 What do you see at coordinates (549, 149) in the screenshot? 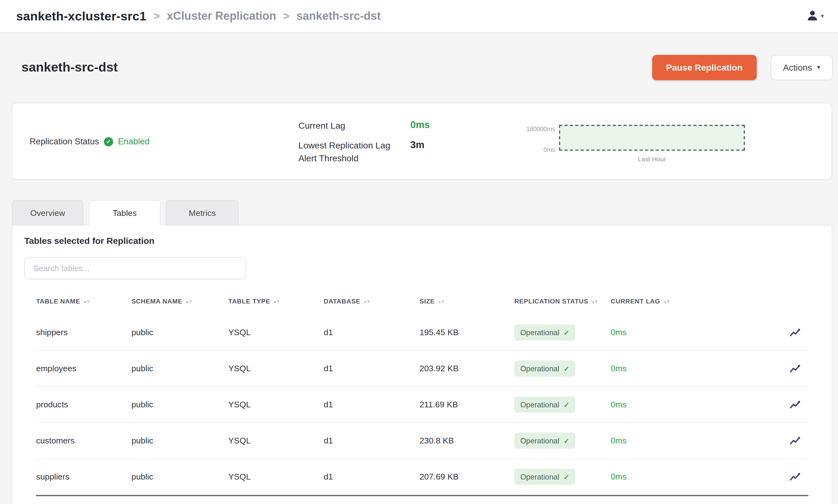
I see `chart-ymin-label: 0ms` at bounding box center [549, 149].